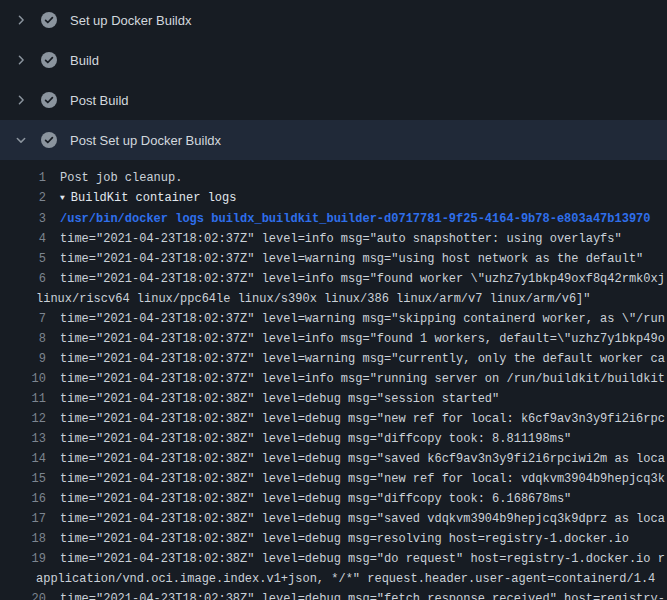  What do you see at coordinates (100, 100) in the screenshot?
I see `step-title: Post Build` at bounding box center [100, 100].